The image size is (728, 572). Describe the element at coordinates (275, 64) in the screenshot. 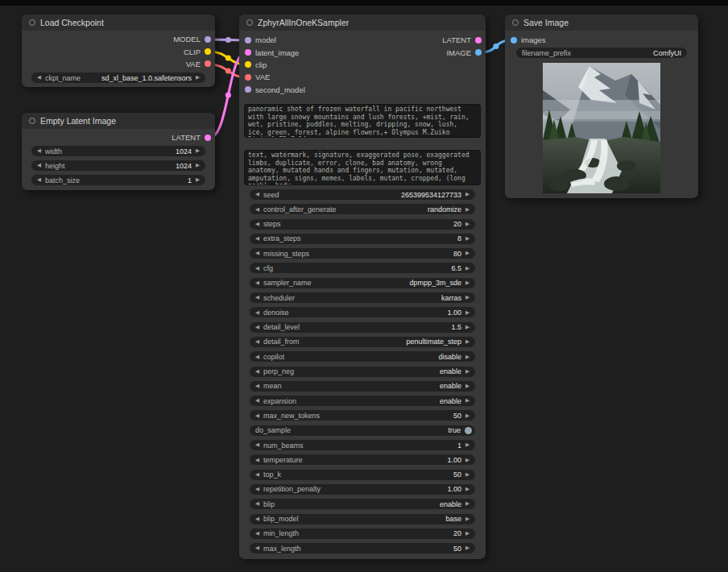

I see `input-slot-clip: clip` at that location.